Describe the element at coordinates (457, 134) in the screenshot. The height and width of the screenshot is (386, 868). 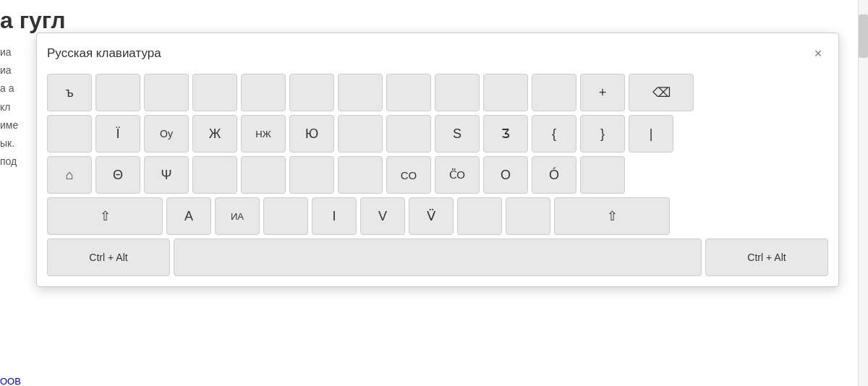
I see `key-s: S` at that location.